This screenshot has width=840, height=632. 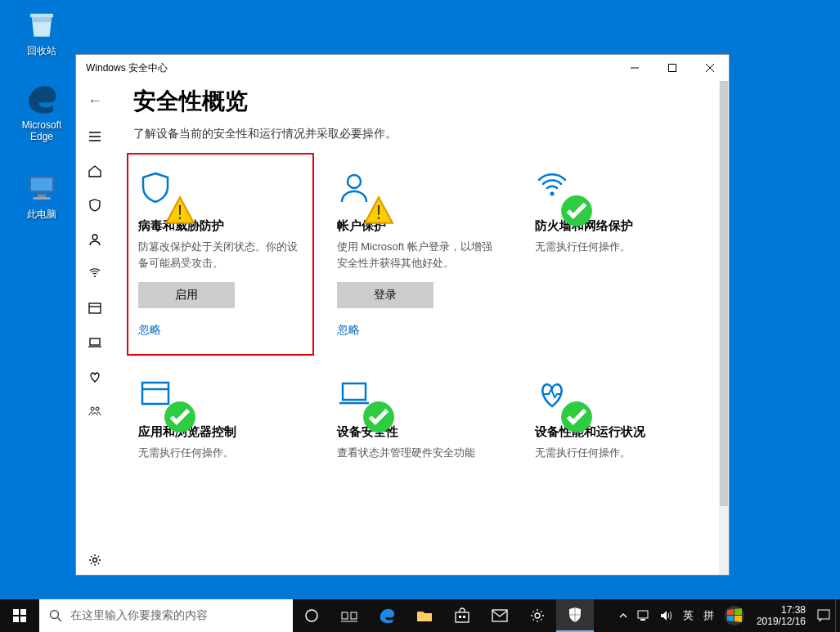 What do you see at coordinates (42, 187) in the screenshot?
I see `pc-icon` at bounding box center [42, 187].